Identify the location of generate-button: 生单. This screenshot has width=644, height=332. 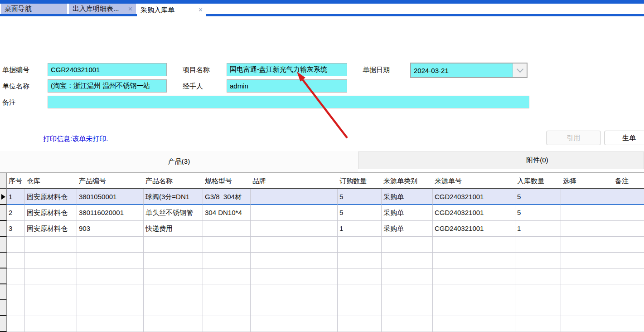
(624, 138).